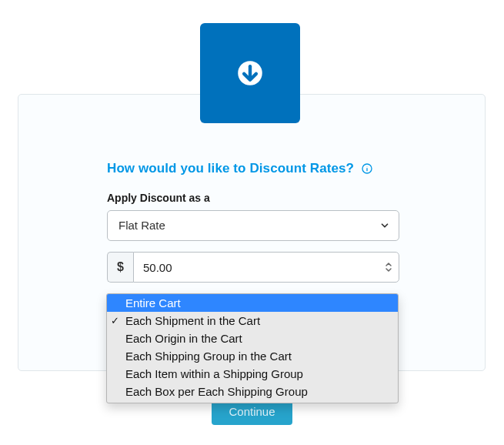 The image size is (504, 445). I want to click on amount-input, so click(266, 267).